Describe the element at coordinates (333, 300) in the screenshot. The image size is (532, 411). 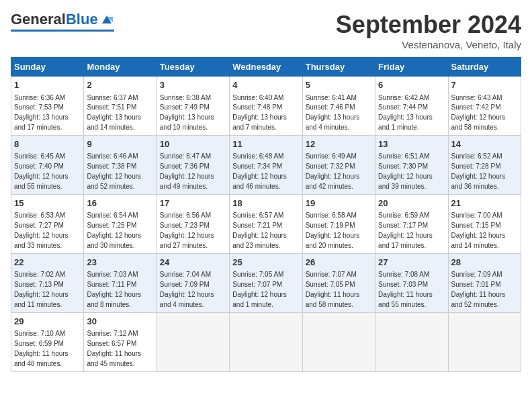
I see `daylight-text: Daylight: 11 hours and 58 minutes.` at that location.